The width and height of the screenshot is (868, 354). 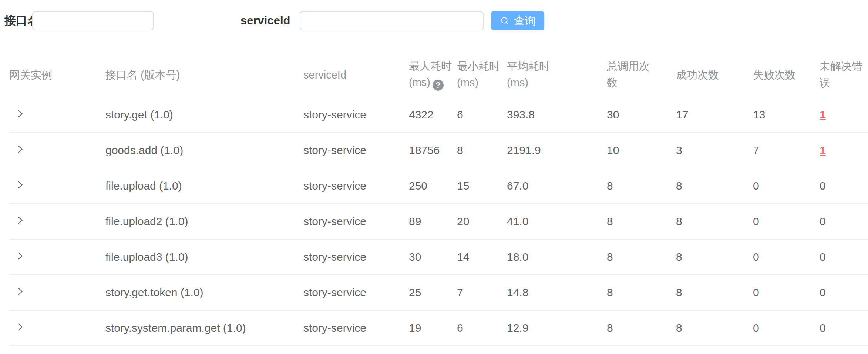 I want to click on max-ms-cell: 30, so click(x=433, y=257).